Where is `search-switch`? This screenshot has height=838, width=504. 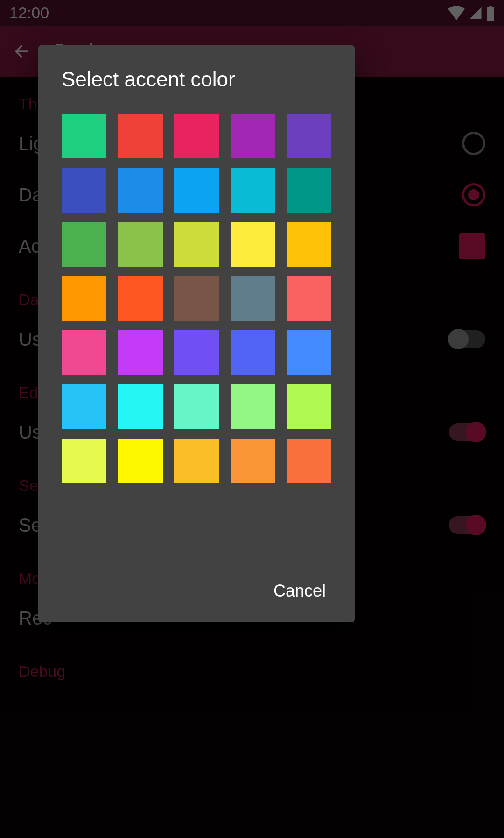 search-switch is located at coordinates (467, 525).